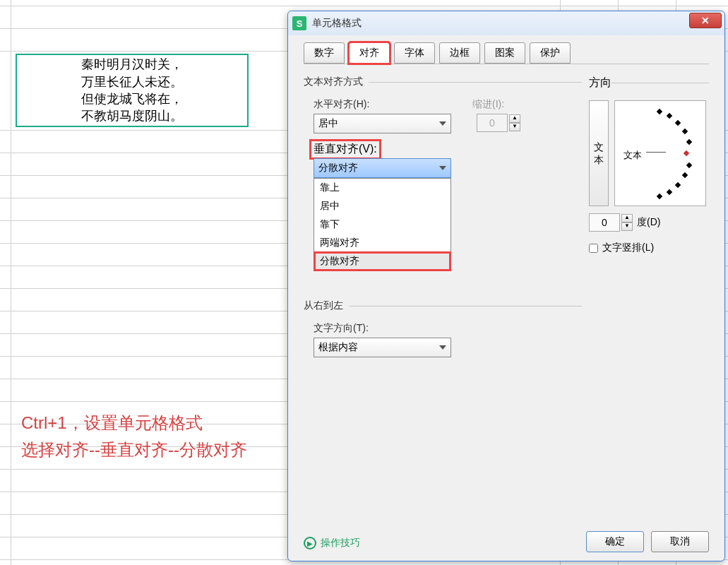 The image size is (728, 565). I want to click on text-dir-label: 文字方向(T):, so click(448, 328).